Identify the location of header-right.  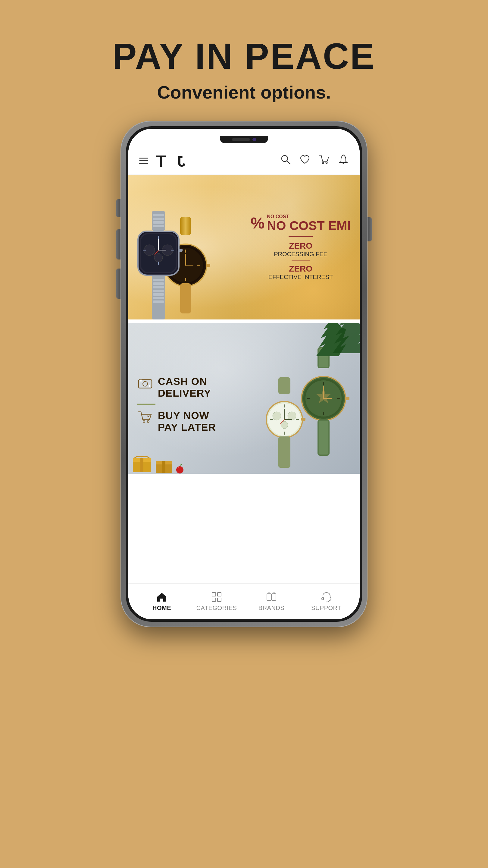
(315, 160).